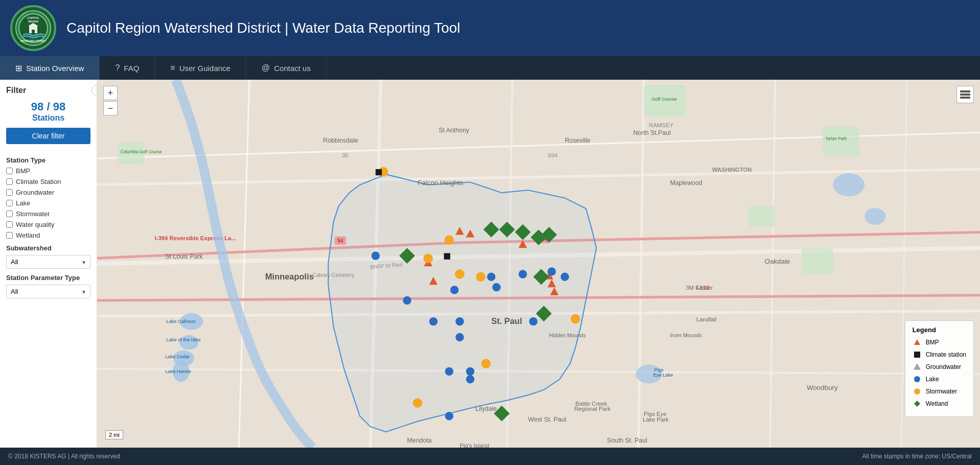 The image size is (980, 465). What do you see at coordinates (665, 99) in the screenshot?
I see `svg-text: Golf Course` at bounding box center [665, 99].